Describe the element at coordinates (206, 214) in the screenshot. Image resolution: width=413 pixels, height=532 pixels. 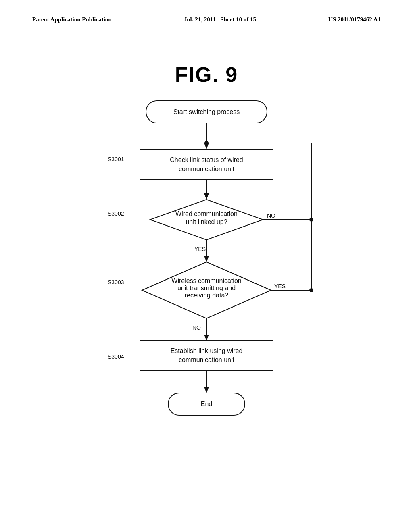
I see `s3002-text-line1: Wired communication` at that location.